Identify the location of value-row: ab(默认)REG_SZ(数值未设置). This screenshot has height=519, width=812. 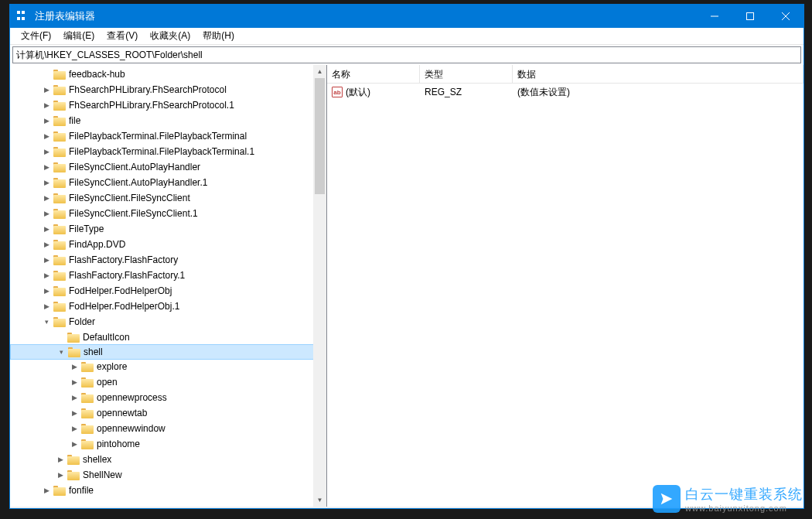
(565, 92).